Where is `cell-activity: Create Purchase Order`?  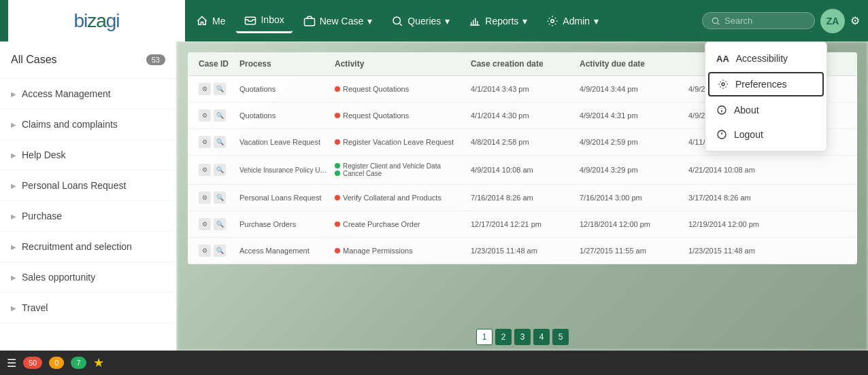
cell-activity: Create Purchase Order is located at coordinates (400, 224).